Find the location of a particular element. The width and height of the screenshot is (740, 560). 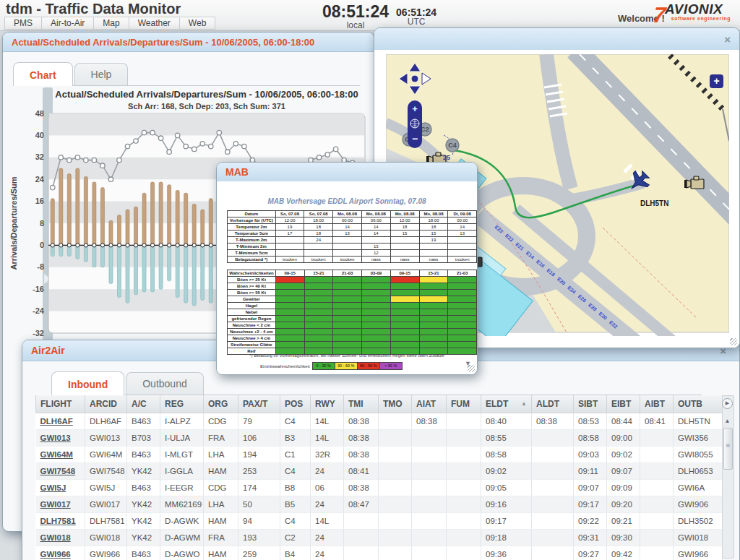

cell-flight: GWI7548 is located at coordinates (61, 471).